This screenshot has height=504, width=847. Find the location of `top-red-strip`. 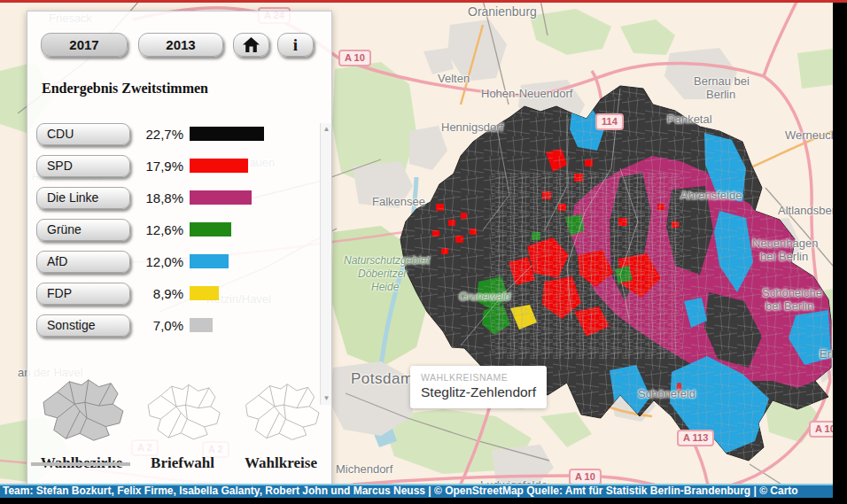

top-red-strip is located at coordinates (424, 2).